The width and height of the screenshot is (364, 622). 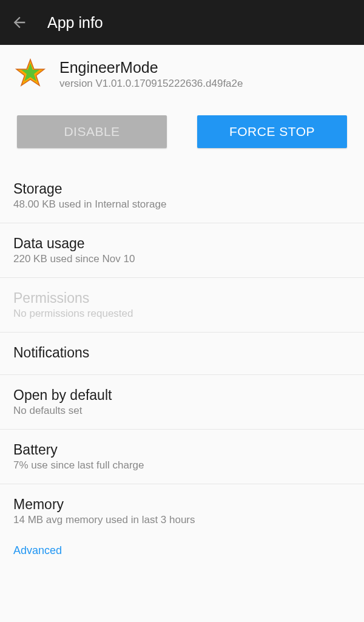 I want to click on setting-title: Battery, so click(x=182, y=450).